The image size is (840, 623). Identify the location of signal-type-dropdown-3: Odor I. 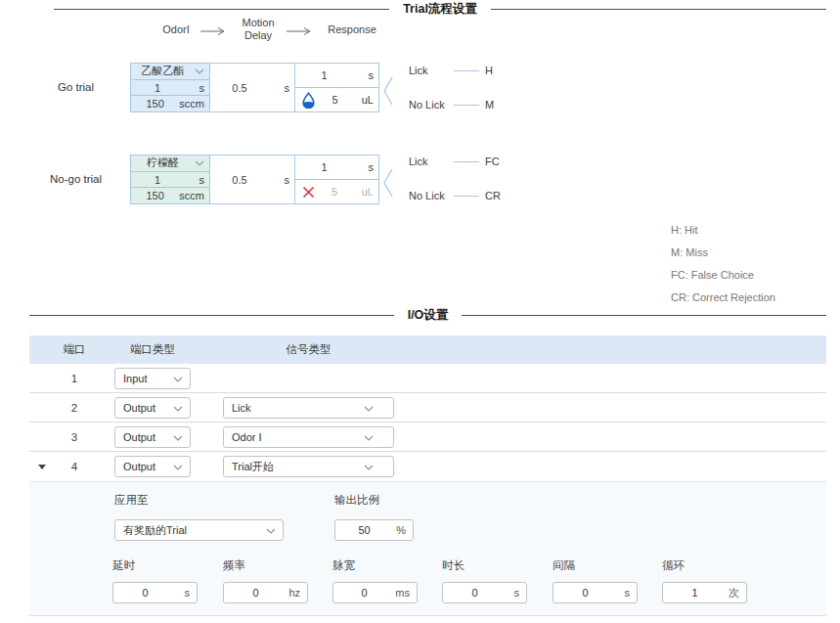
(309, 437).